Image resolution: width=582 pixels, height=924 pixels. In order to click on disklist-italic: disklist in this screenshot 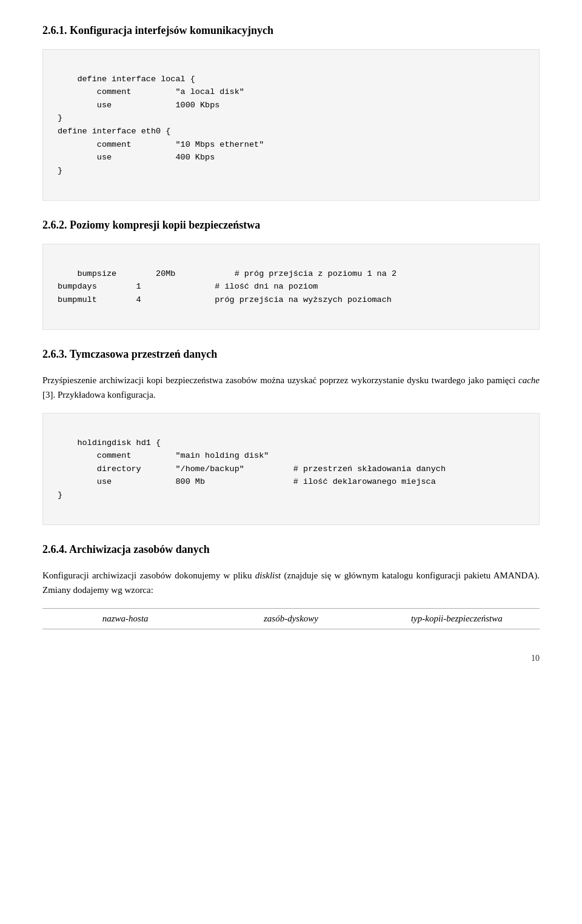, I will do `click(268, 575)`.